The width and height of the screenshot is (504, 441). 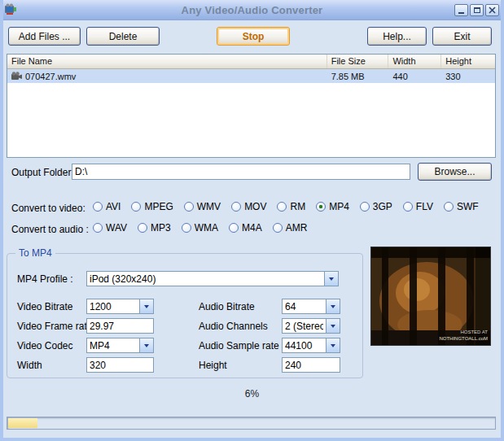 I want to click on video-bitrate-value, so click(x=113, y=306).